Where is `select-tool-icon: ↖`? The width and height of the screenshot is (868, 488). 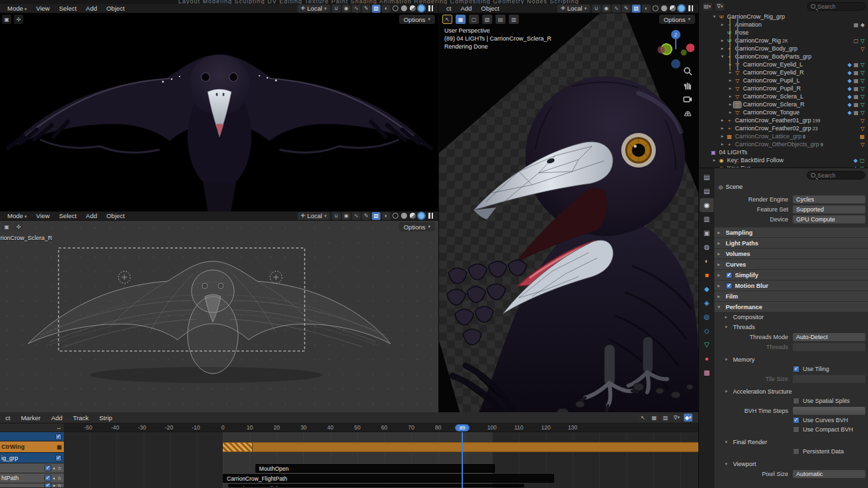
select-tool-icon: ↖ is located at coordinates (447, 19).